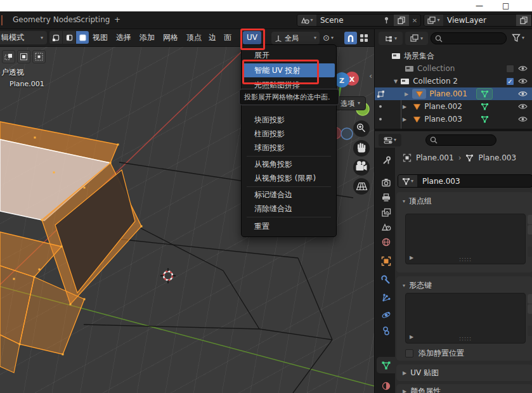  Describe the element at coordinates (289, 164) in the screenshot. I see `menu-item-project-from-view: 从视角投影` at that location.